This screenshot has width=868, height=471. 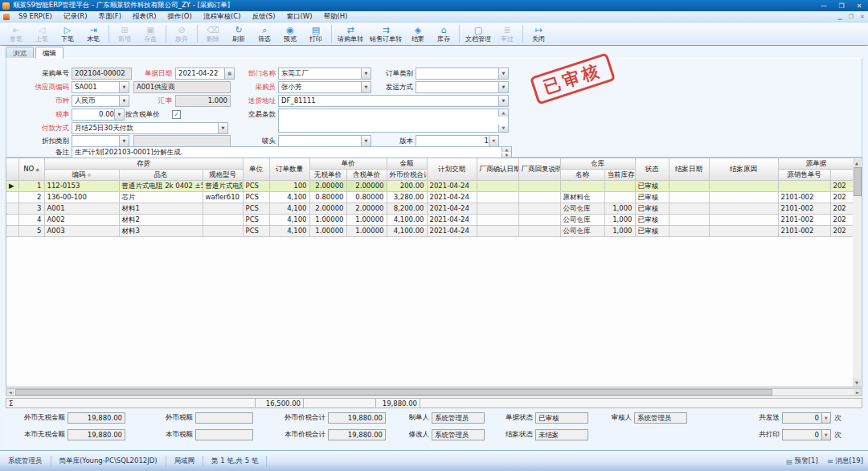 I want to click on table-row: 2136-00-100芯片wafler610PCS4,1000.800000.8…, so click(x=431, y=198).